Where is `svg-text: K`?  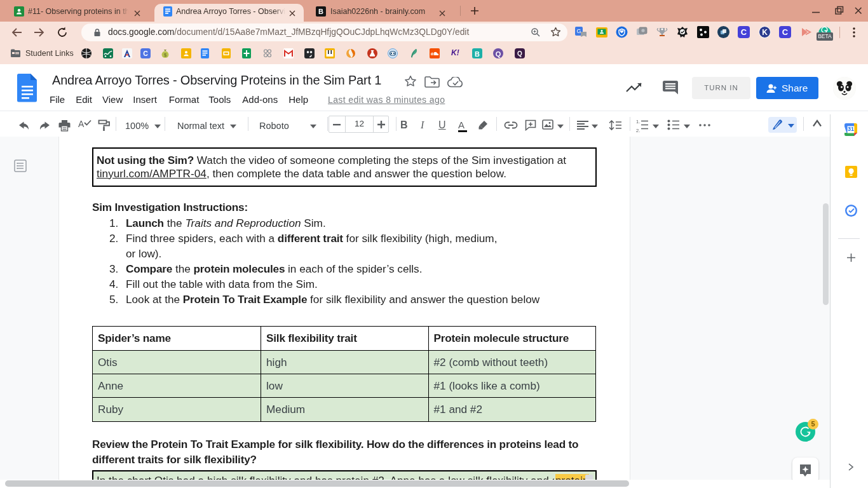 svg-text: K is located at coordinates (765, 32).